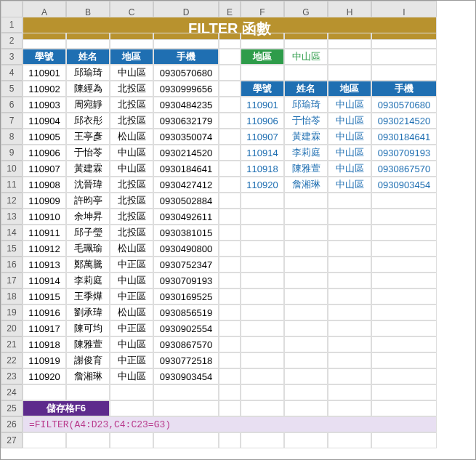  What do you see at coordinates (44, 121) in the screenshot?
I see `data-id: 110904` at bounding box center [44, 121].